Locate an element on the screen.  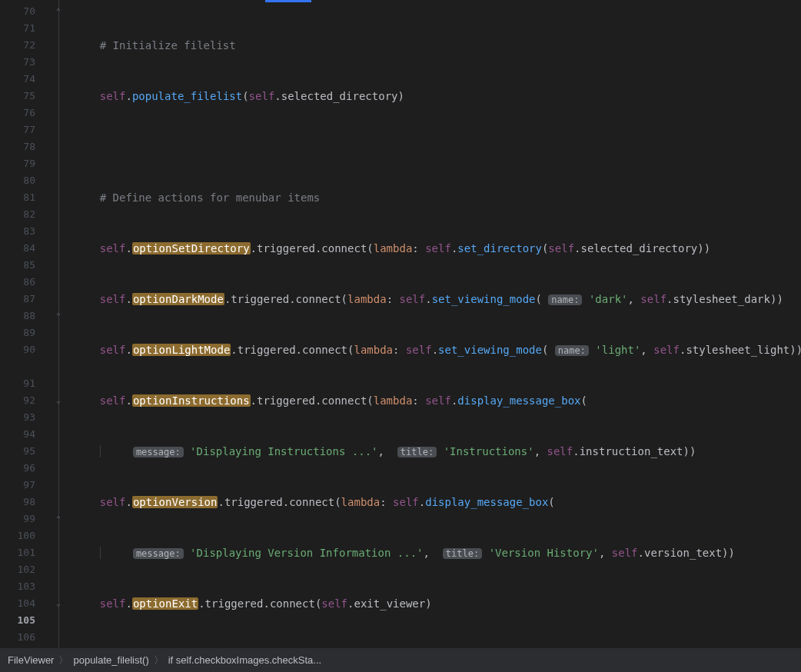
line-number-gutter: 7071727374757677787980818283848586878889… is located at coordinates (22, 324).